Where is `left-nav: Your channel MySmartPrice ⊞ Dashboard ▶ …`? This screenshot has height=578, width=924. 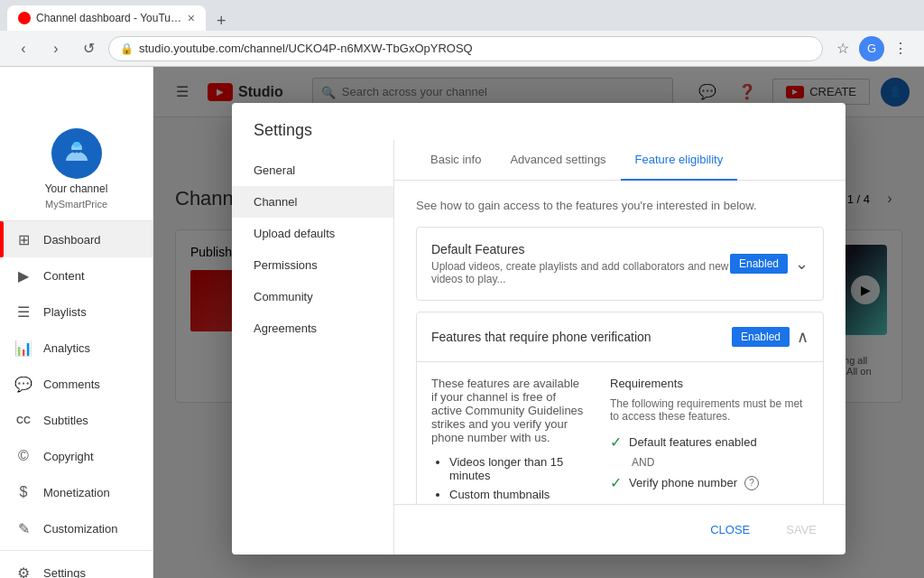
left-nav: Your channel MySmartPrice ⊞ Dashboard ▶ … is located at coordinates (77, 322).